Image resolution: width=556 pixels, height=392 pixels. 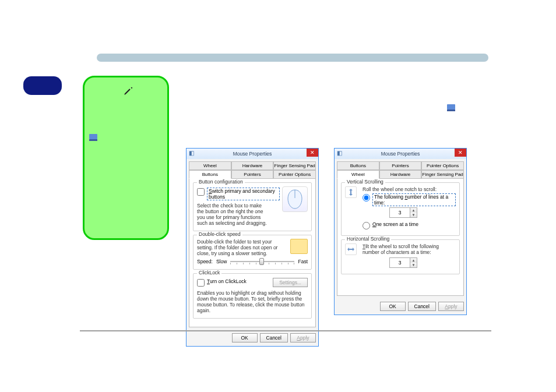 What do you see at coordinates (128, 92) in the screenshot?
I see `pen-icon` at bounding box center [128, 92].